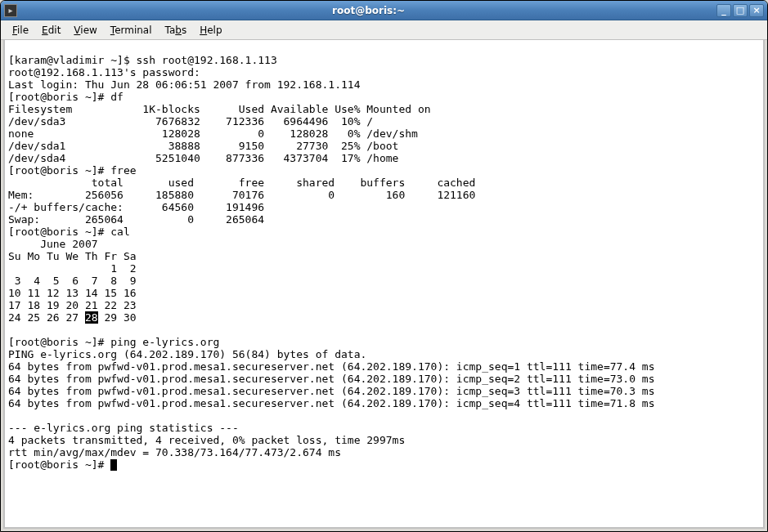  I want to click on menu-terminal: Terminal, so click(131, 30).